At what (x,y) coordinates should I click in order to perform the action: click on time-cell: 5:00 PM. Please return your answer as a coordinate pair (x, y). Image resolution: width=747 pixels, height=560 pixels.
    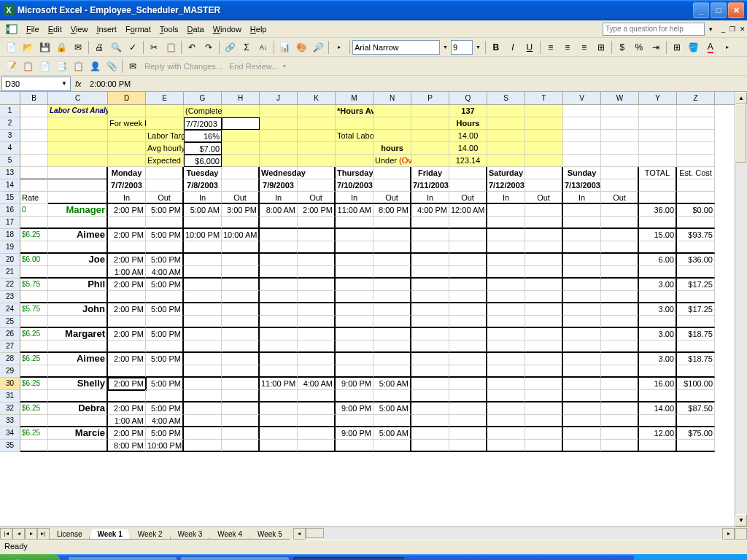
    Looking at the image, I should click on (165, 433).